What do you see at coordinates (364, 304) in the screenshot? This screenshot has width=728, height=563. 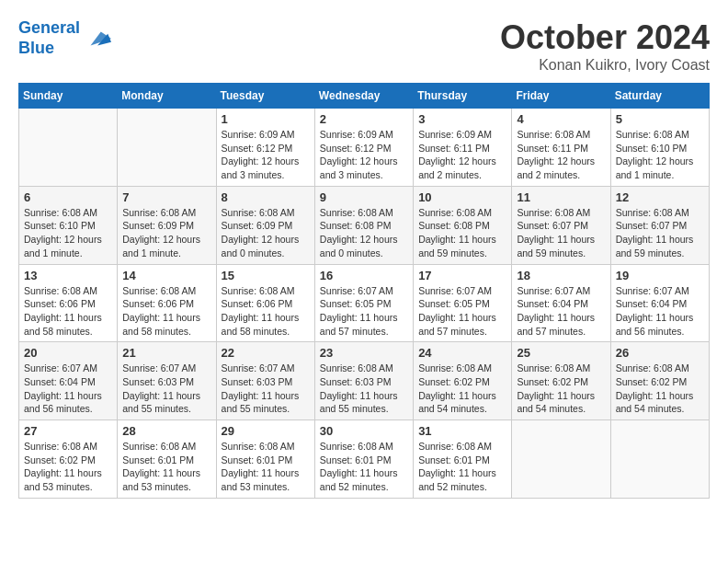 I see `calendar-day-cell: 16Sunrise: 6:07 AM Sunset: 6:05 PM Dayli…` at bounding box center [364, 304].